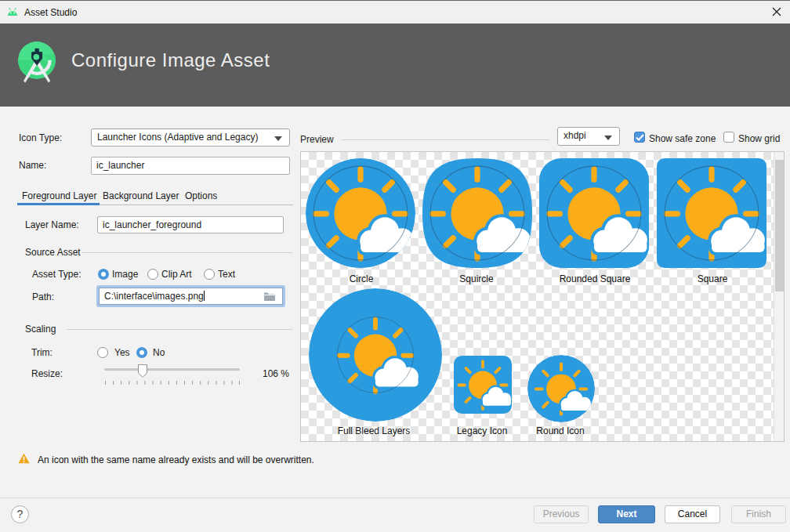 The height and width of the screenshot is (532, 790). I want to click on next-button: Next, so click(627, 514).